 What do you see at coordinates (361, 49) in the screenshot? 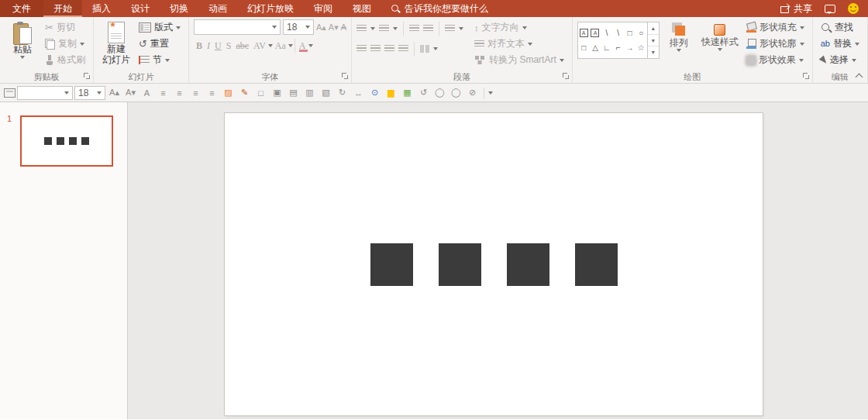
I see `align-left-icon` at bounding box center [361, 49].